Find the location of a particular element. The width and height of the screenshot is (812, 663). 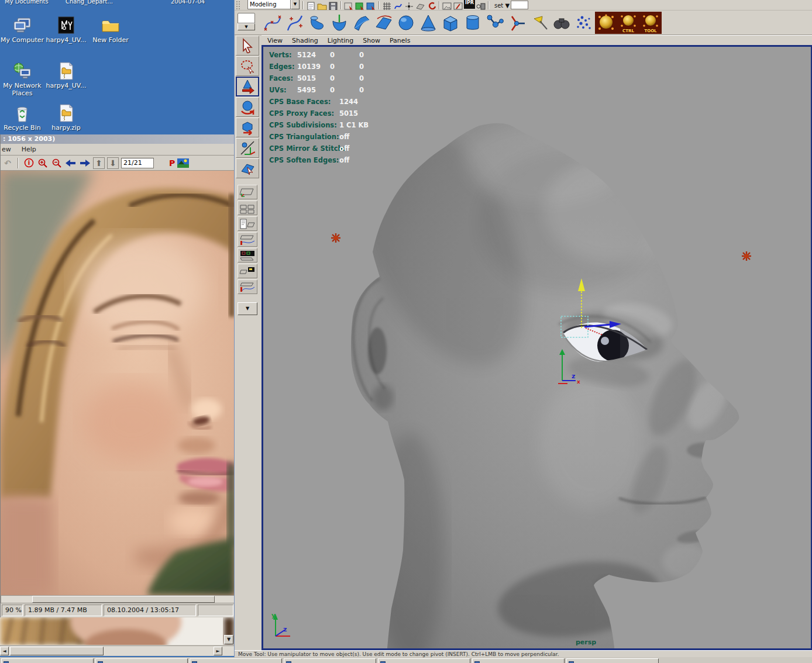

panel-menu-shading: Shading is located at coordinates (305, 41).